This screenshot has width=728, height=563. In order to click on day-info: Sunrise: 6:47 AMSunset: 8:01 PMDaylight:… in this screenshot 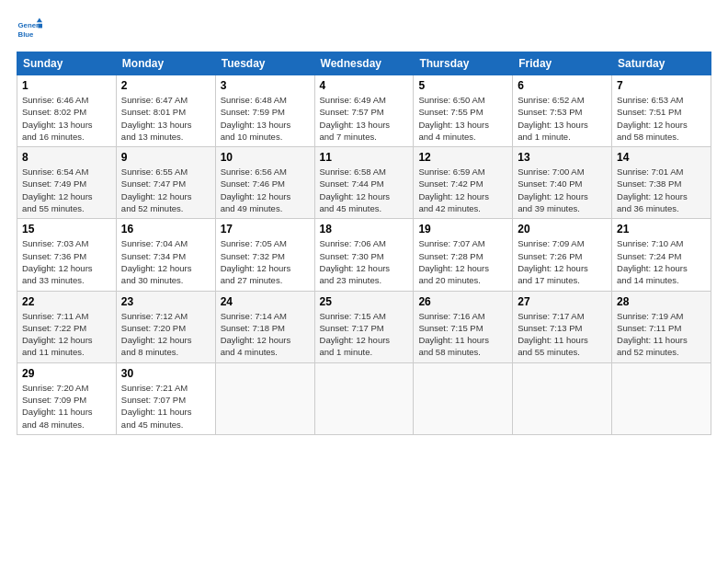, I will do `click(165, 118)`.